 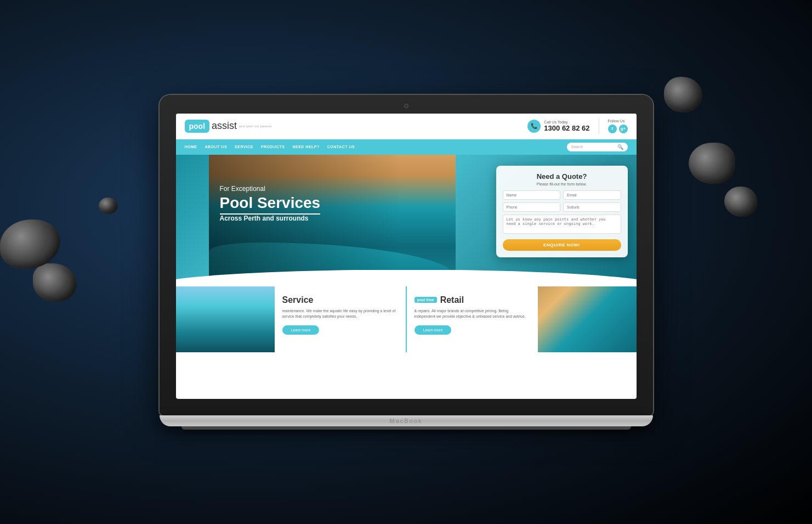 What do you see at coordinates (452, 300) in the screenshot?
I see `service-name-2: Retail` at bounding box center [452, 300].